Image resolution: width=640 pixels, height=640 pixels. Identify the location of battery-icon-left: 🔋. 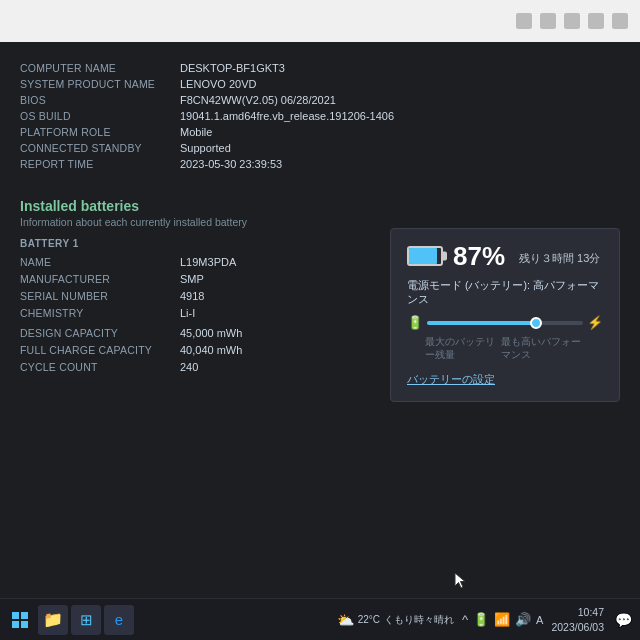
(415, 322).